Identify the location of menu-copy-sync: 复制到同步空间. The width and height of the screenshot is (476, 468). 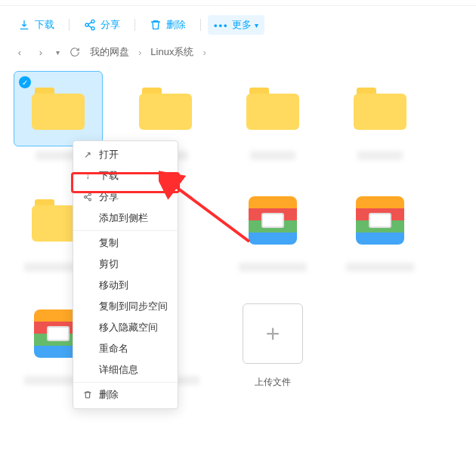
(125, 306).